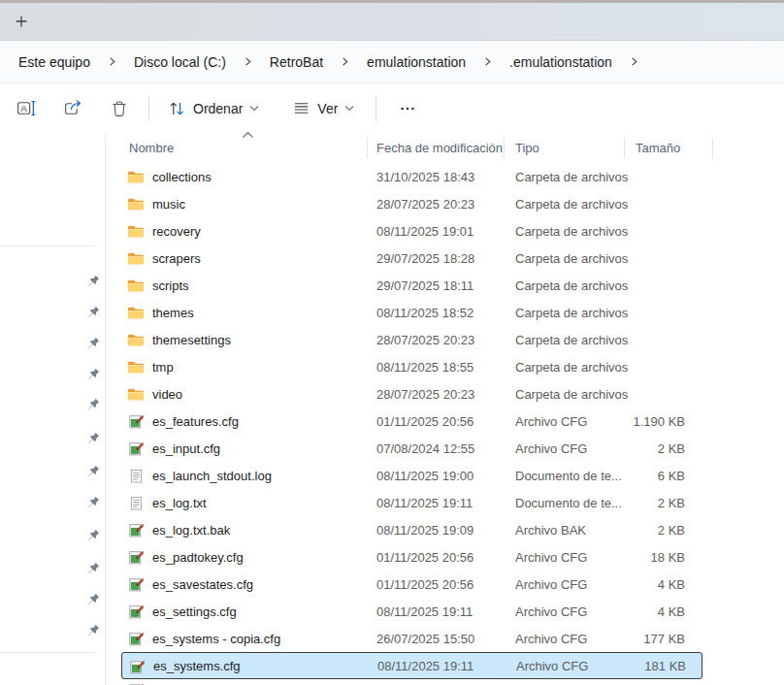 This screenshot has width=784, height=685. Describe the element at coordinates (212, 475) in the screenshot. I see `file-name: es_launch_stdout.log` at that location.